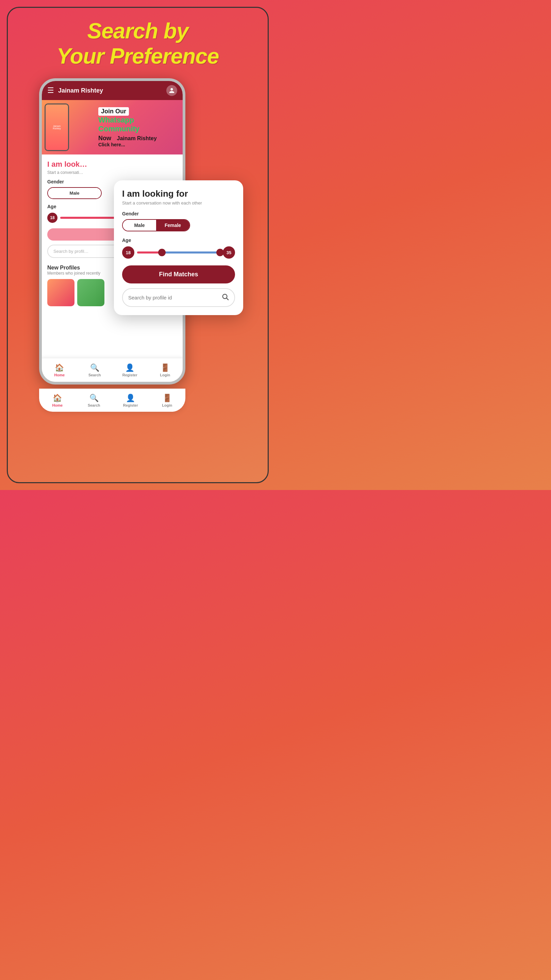  Describe the element at coordinates (112, 91) in the screenshot. I see `app-title-label: Jainam Rishtey` at that location.